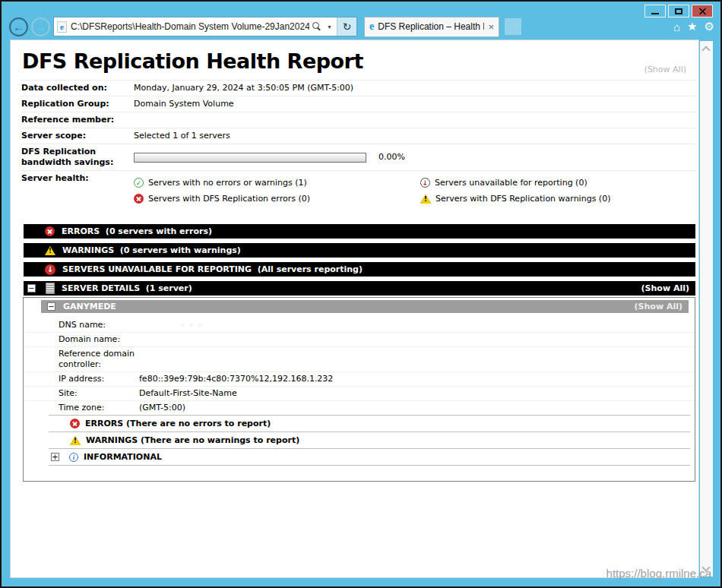 This screenshot has height=588, width=722. Describe the element at coordinates (692, 27) in the screenshot. I see `favorites-star-icon: ★` at that location.